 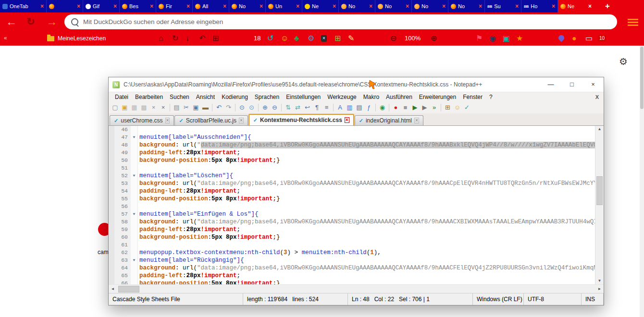 I want to click on code-line: 50background-position:5px 8px!important;…, so click(x=352, y=160).